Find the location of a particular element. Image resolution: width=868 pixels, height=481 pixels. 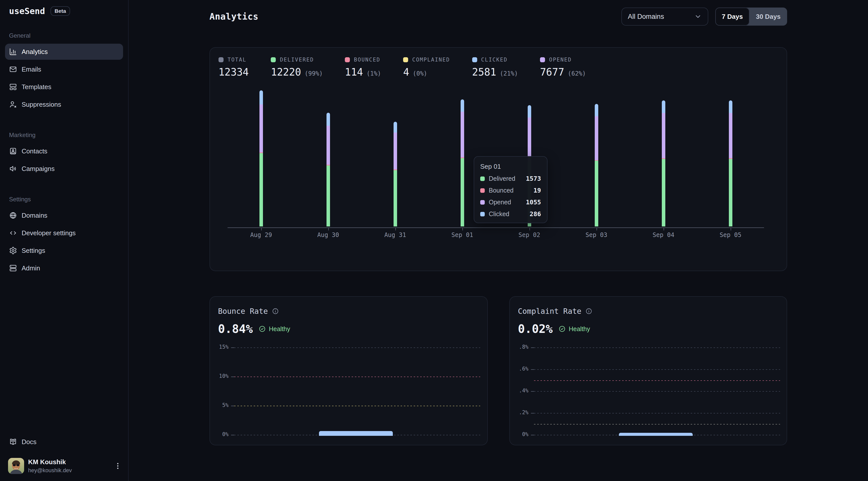

docs-label: Docs is located at coordinates (29, 442).